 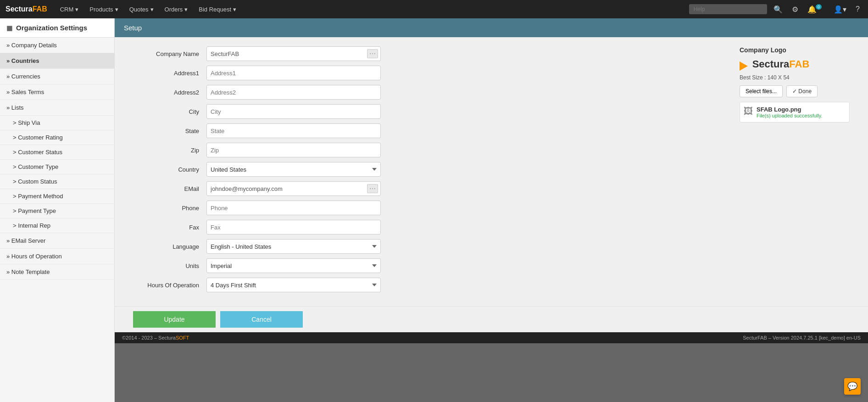 What do you see at coordinates (57, 92) in the screenshot?
I see `sidebar-item-sales-terms: » Sales Terms` at bounding box center [57, 92].